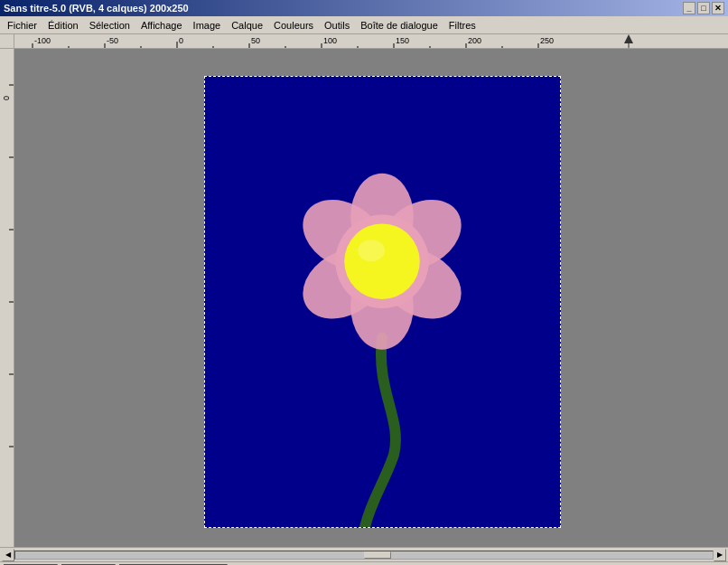 This screenshot has height=565, width=728. Describe the element at coordinates (7, 293) in the screenshot. I see `ruler-v-svg: 0` at that location.